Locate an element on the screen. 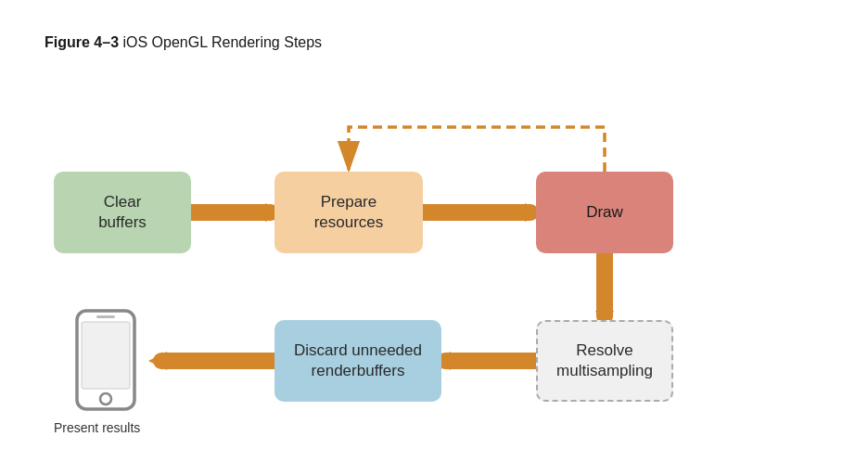 This screenshot has width=868, height=475. box-clear-buffers: Clearbuffers is located at coordinates (122, 212).